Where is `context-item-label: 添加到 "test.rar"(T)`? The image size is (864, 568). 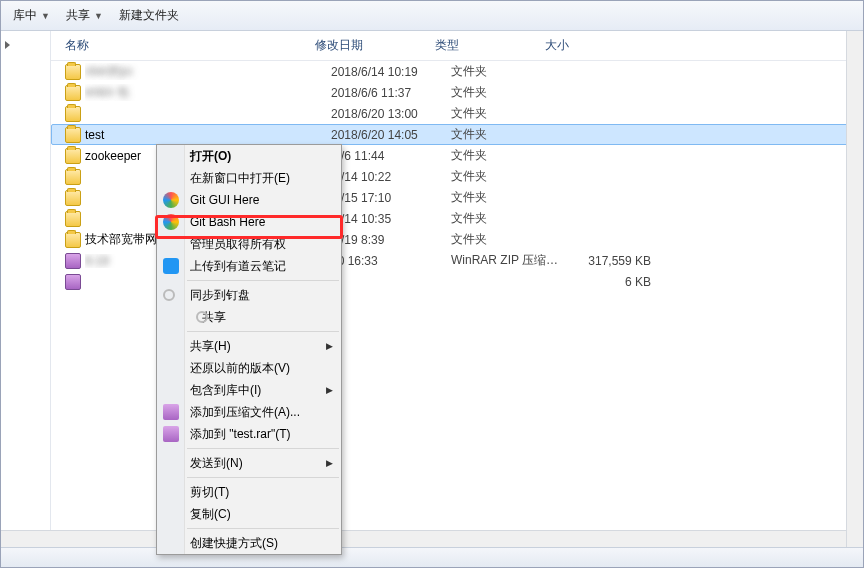 context-item-label: 添加到 "test.rar"(T) is located at coordinates (240, 434).